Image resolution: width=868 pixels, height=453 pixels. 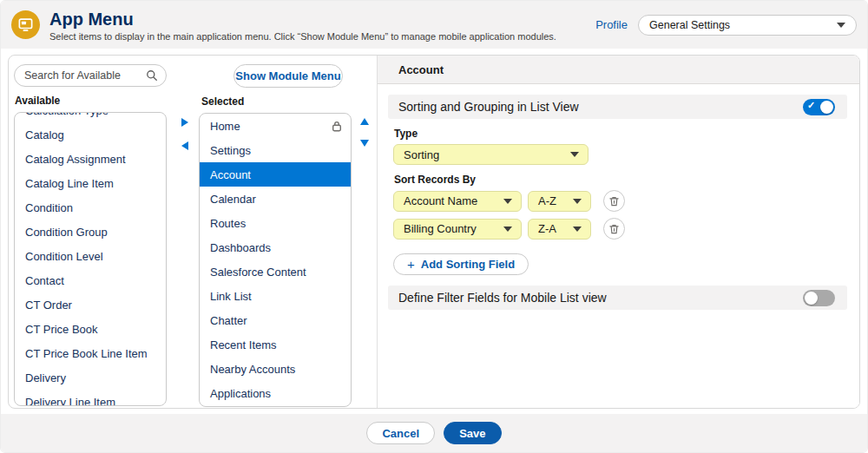 What do you see at coordinates (90, 353) in the screenshot?
I see `list-item: CT Price Book Line Item` at bounding box center [90, 353].